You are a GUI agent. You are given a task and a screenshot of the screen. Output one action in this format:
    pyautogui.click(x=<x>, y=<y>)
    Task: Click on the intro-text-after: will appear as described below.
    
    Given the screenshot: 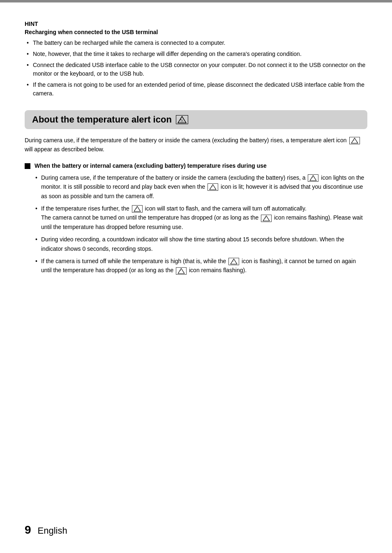 What is the action you would take?
    pyautogui.click(x=65, y=149)
    